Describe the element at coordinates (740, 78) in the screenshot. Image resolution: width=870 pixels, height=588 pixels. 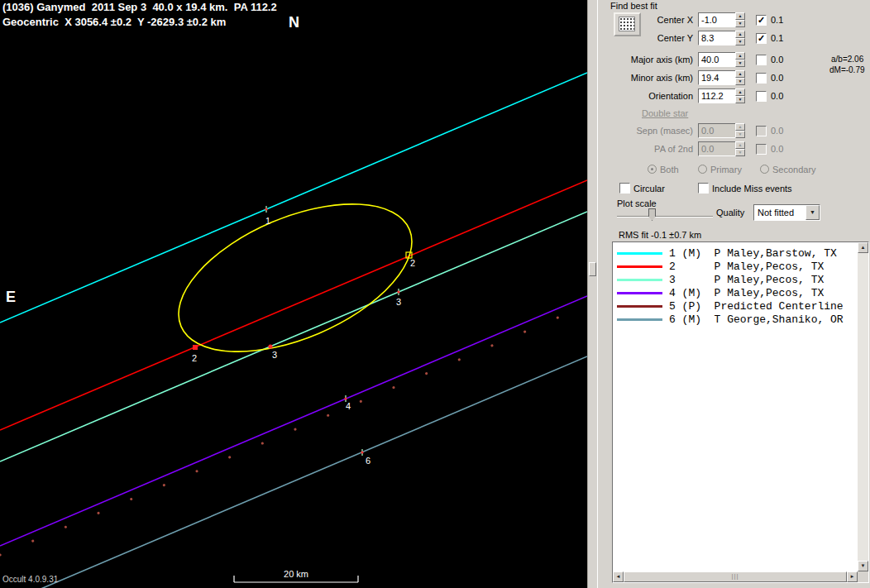
I see `minor-axis-spinner: ▲ ▼` at that location.